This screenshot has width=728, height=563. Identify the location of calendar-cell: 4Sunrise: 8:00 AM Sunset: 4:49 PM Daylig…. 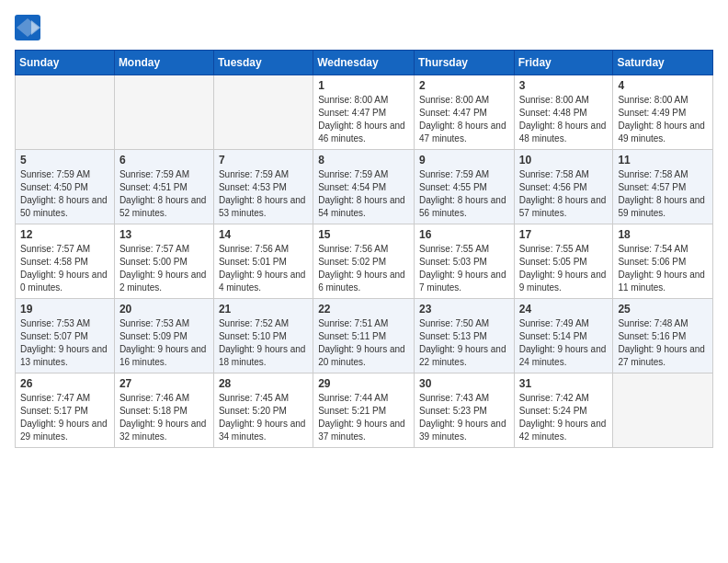
(664, 112).